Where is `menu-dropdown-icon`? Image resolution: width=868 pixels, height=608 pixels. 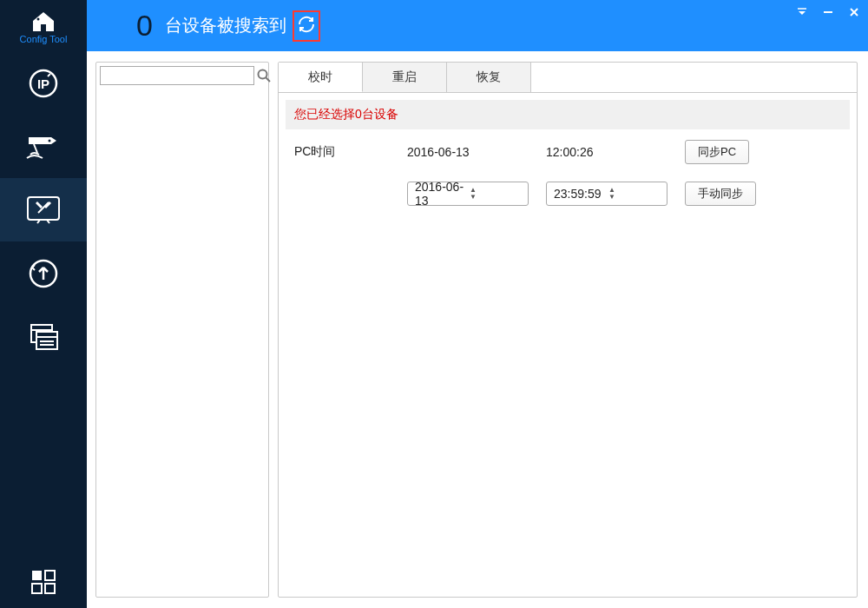
menu-dropdown-icon is located at coordinates (802, 12).